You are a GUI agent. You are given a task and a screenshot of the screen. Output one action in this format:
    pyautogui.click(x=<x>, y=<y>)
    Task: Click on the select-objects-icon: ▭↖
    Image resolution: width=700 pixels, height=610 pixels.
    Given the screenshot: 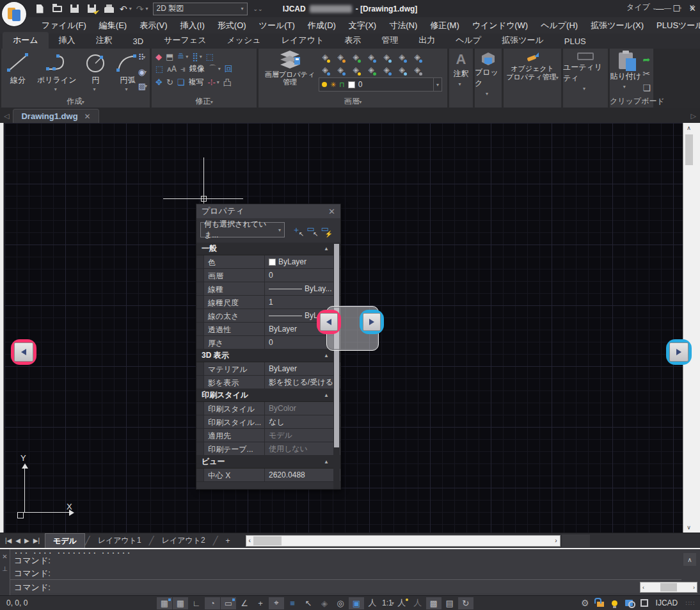 What is the action you would take?
    pyautogui.click(x=310, y=230)
    